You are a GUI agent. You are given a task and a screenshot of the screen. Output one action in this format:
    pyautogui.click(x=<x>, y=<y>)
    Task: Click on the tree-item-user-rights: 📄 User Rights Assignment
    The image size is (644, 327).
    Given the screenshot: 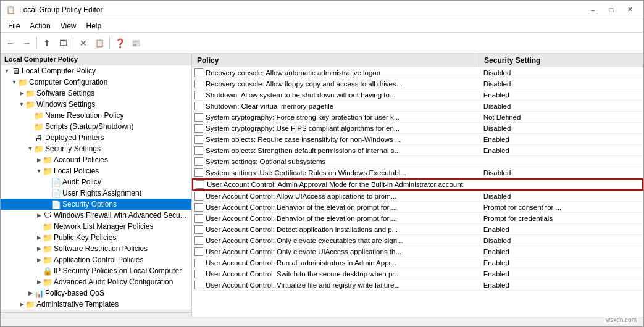 What is the action you would take?
    pyautogui.click(x=96, y=193)
    